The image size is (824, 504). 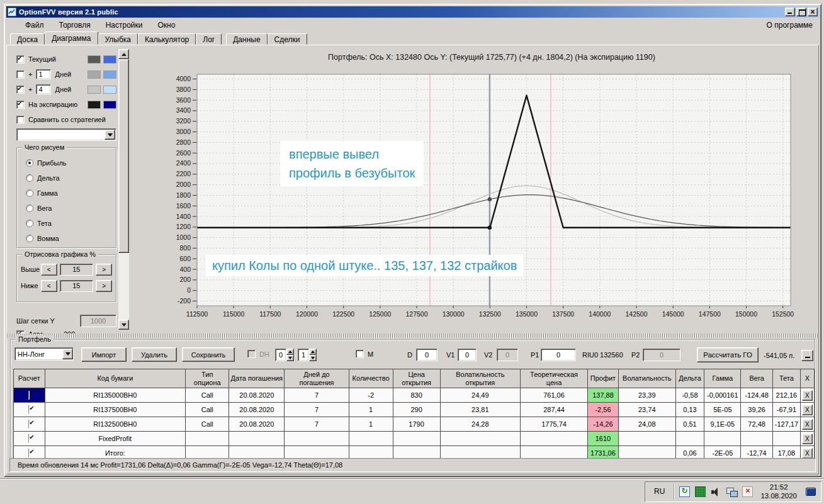 What do you see at coordinates (167, 39) in the screenshot?
I see `tab-Калькулятор: Калькулятор` at bounding box center [167, 39].